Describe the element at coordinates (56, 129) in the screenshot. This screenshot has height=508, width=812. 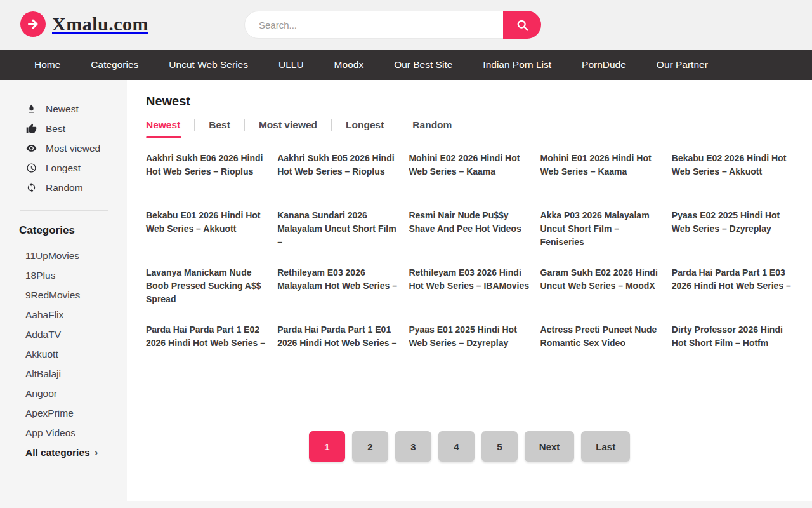
I see `sidebar-item-label: Best` at that location.